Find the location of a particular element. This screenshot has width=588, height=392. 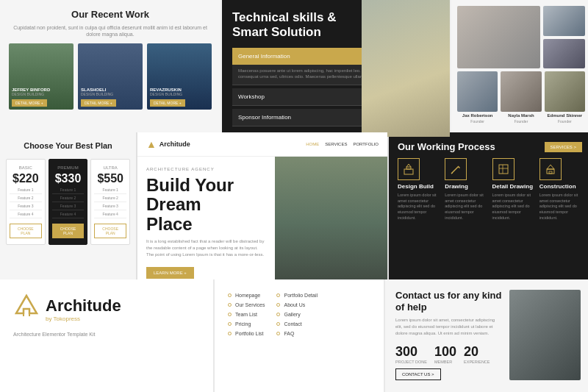

agency-body: ARCHITECTURE AGENCY Build Your Dream Pla… is located at coordinates (262, 218).